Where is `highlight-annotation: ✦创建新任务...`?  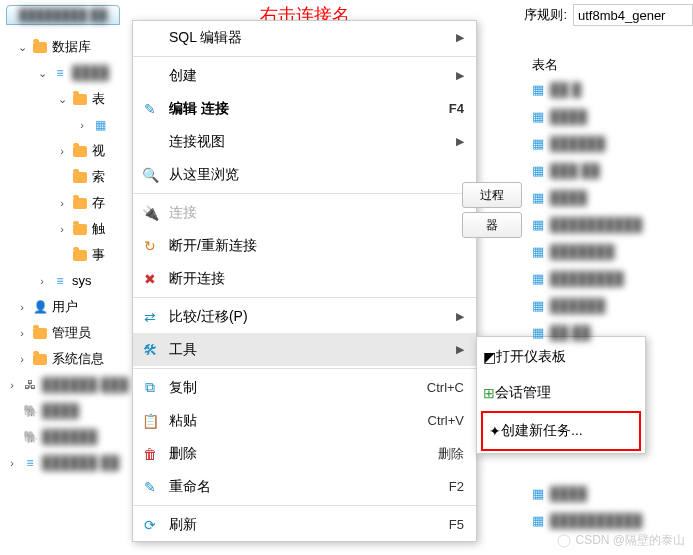
highlight-annotation: ✦创建新任务... is located at coordinates (561, 431).